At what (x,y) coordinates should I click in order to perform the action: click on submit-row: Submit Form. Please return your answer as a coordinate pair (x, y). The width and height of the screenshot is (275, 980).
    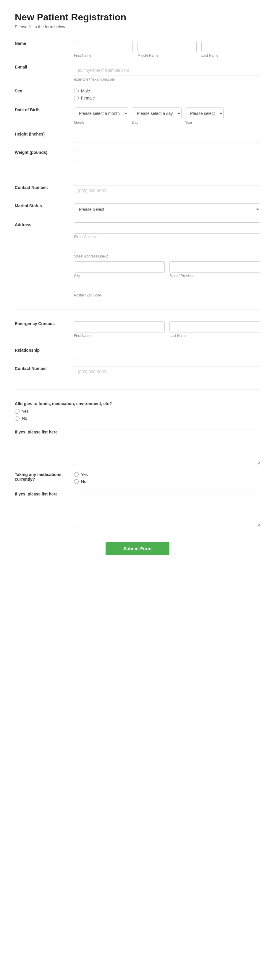
    Looking at the image, I should click on (138, 549).